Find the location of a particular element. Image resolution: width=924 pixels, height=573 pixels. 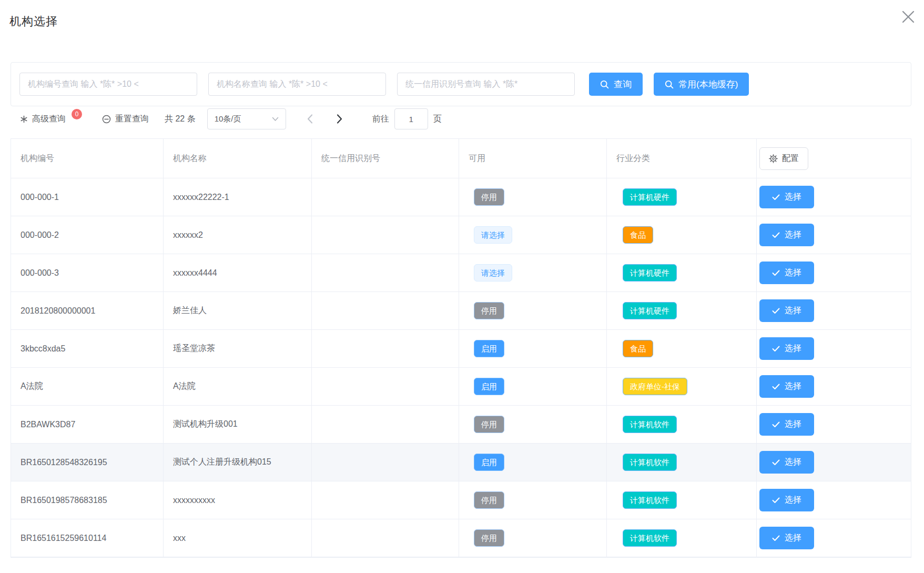

org-name-cell: xxxxxx2 is located at coordinates (238, 235).